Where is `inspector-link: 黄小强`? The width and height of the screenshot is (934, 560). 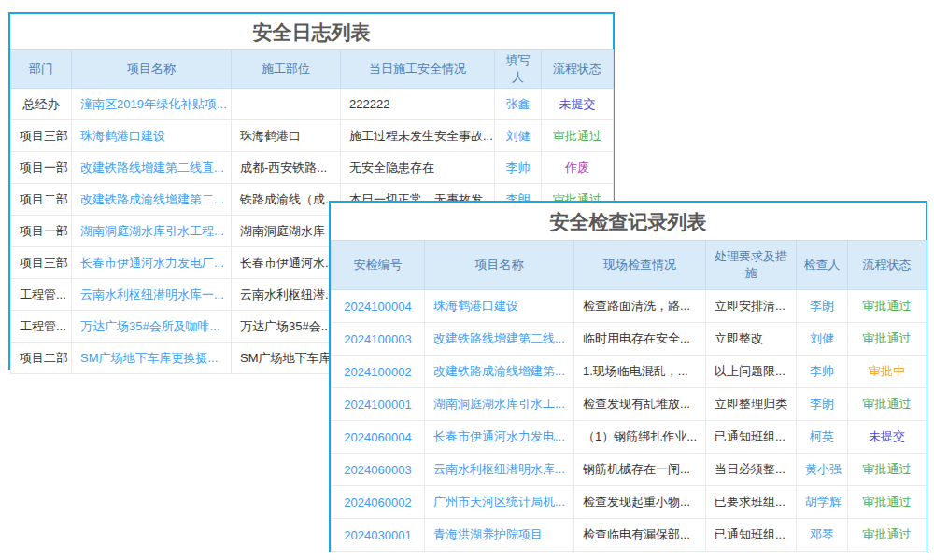 inspector-link: 黄小强 is located at coordinates (822, 470).